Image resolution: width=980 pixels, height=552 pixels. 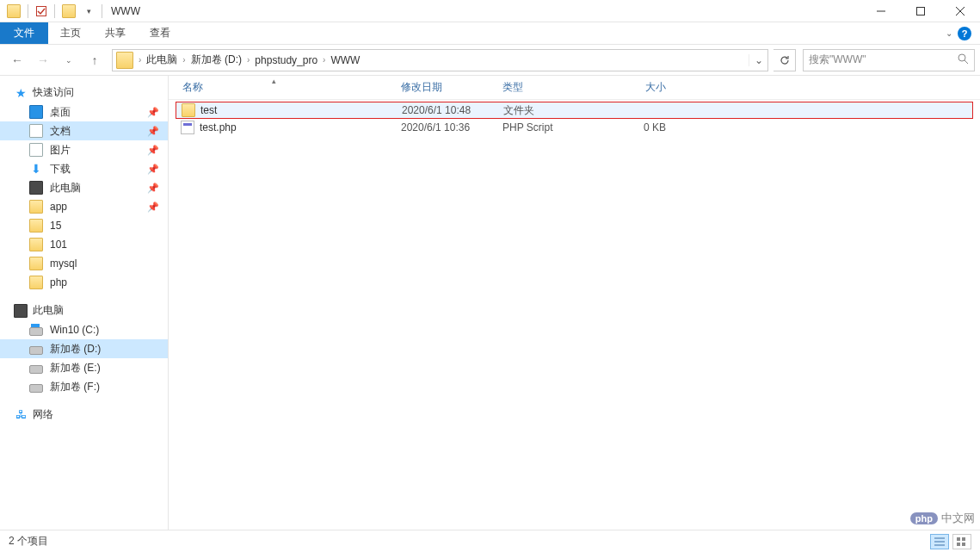 What do you see at coordinates (36, 131) in the screenshot?
I see `doc-icon` at bounding box center [36, 131].